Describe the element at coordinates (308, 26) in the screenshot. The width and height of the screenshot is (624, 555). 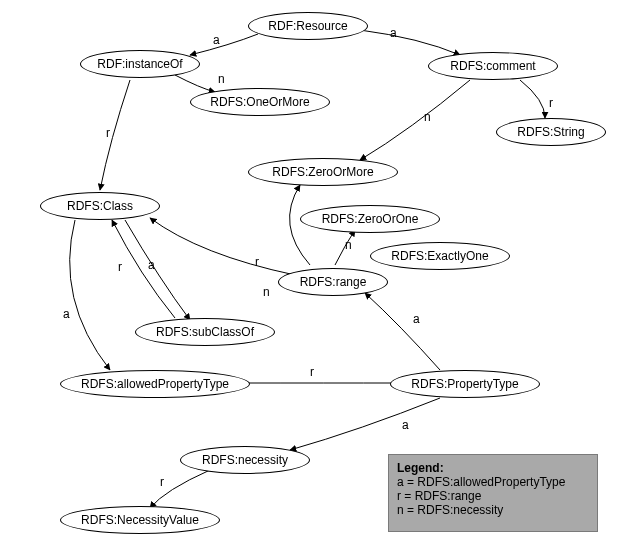
I see `node-rdf-resource: RDF:Resource` at that location.